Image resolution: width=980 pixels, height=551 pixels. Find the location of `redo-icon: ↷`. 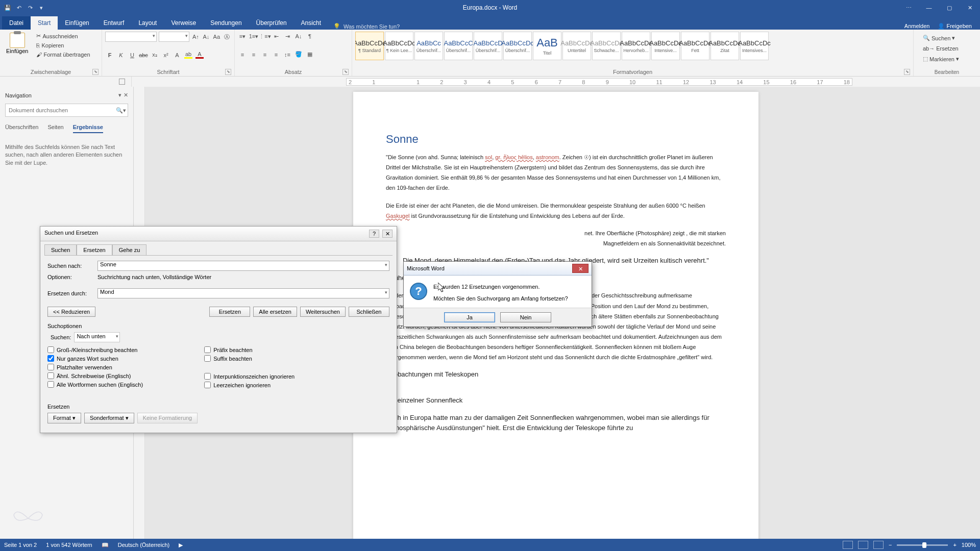

redo-icon: ↷ is located at coordinates (30, 8).